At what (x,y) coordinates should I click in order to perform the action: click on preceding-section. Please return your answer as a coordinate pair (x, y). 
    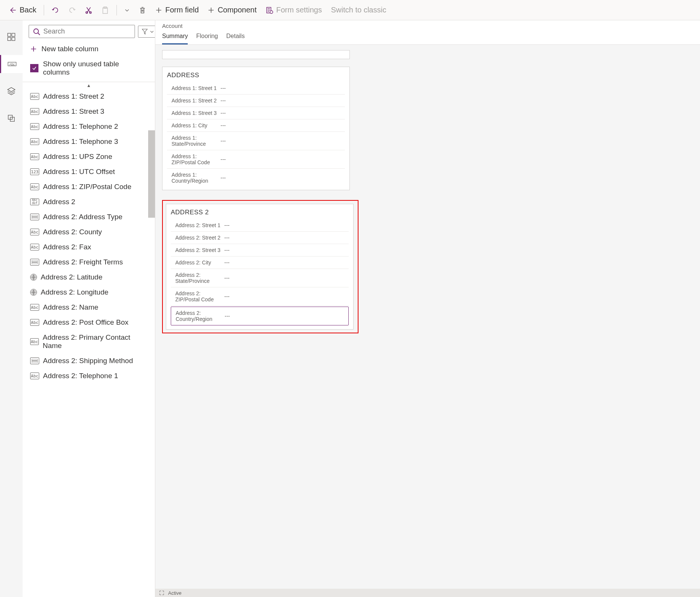
    Looking at the image, I should click on (256, 55).